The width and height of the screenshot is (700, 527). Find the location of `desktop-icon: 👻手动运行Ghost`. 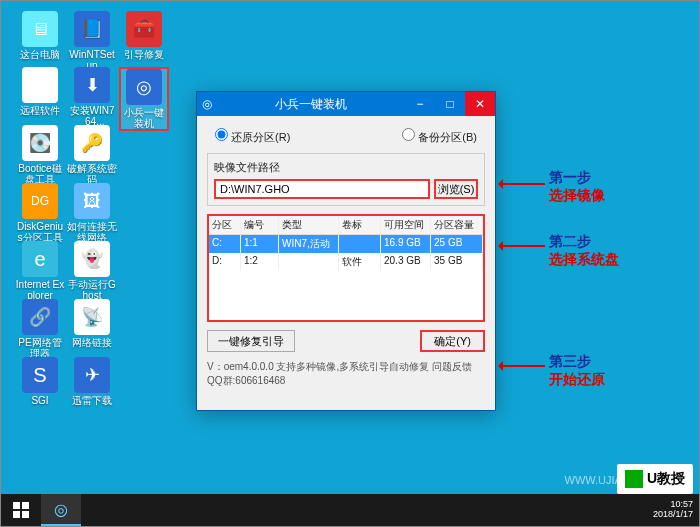

desktop-icon: 👻手动运行Ghost is located at coordinates (92, 271).